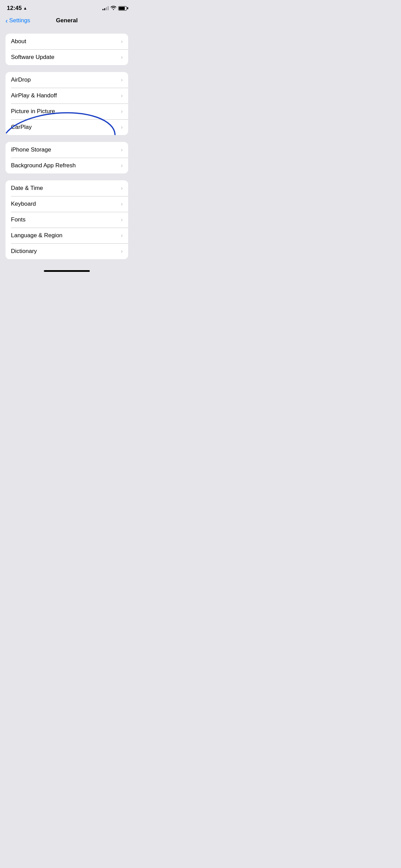 This screenshot has height=868, width=401. What do you see at coordinates (18, 21) in the screenshot?
I see `back-button: ‹ Settings` at bounding box center [18, 21].